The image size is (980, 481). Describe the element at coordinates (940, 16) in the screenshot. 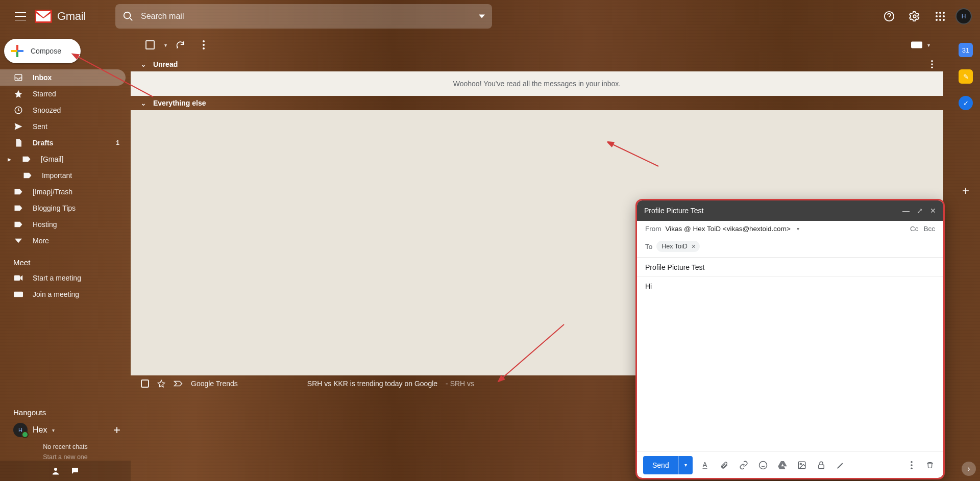

I see `apps-button` at that location.